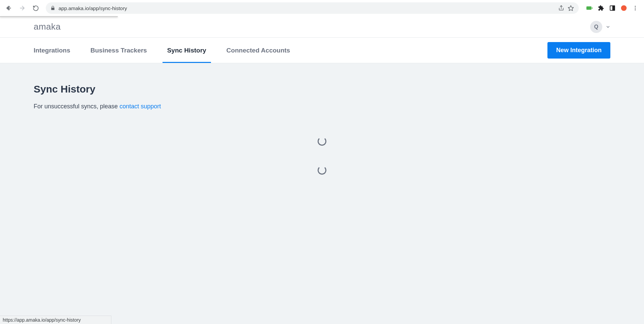 This screenshot has width=644, height=324. I want to click on forward-button, so click(22, 8).